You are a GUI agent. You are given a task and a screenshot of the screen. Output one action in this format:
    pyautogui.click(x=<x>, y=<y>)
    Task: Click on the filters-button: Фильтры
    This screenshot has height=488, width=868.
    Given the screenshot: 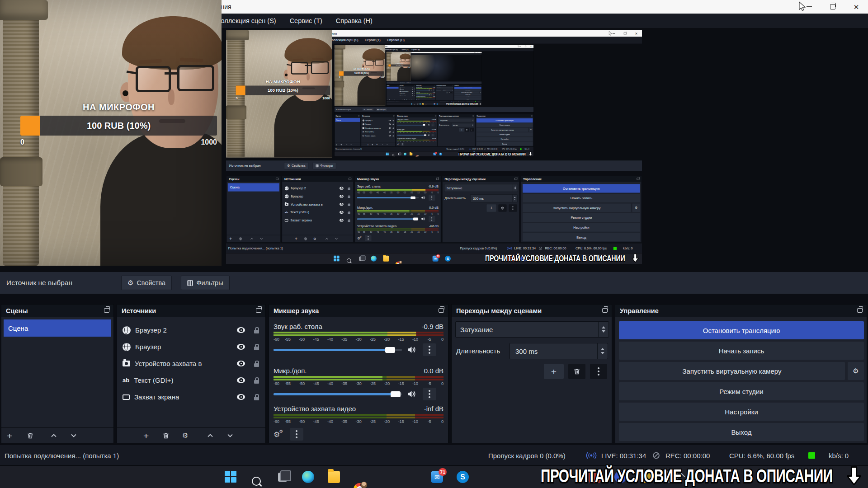 What is the action you would take?
    pyautogui.click(x=409, y=83)
    